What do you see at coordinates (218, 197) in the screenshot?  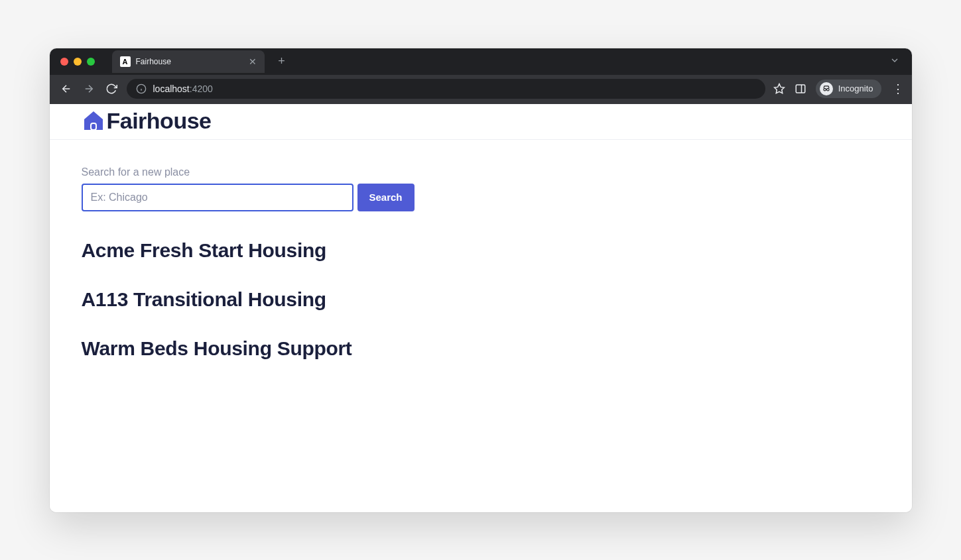 I see `search-input` at bounding box center [218, 197].